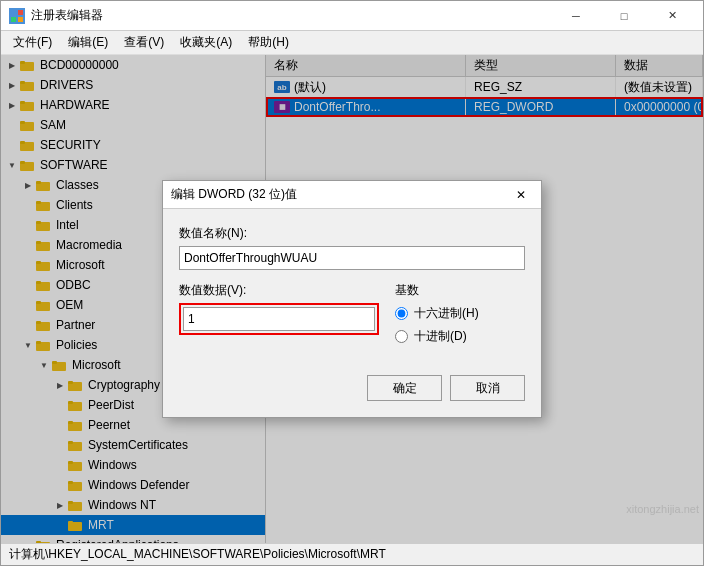 The width and height of the screenshot is (704, 566). What do you see at coordinates (352, 234) in the screenshot?
I see `name-label: 数值名称(N):` at bounding box center [352, 234].